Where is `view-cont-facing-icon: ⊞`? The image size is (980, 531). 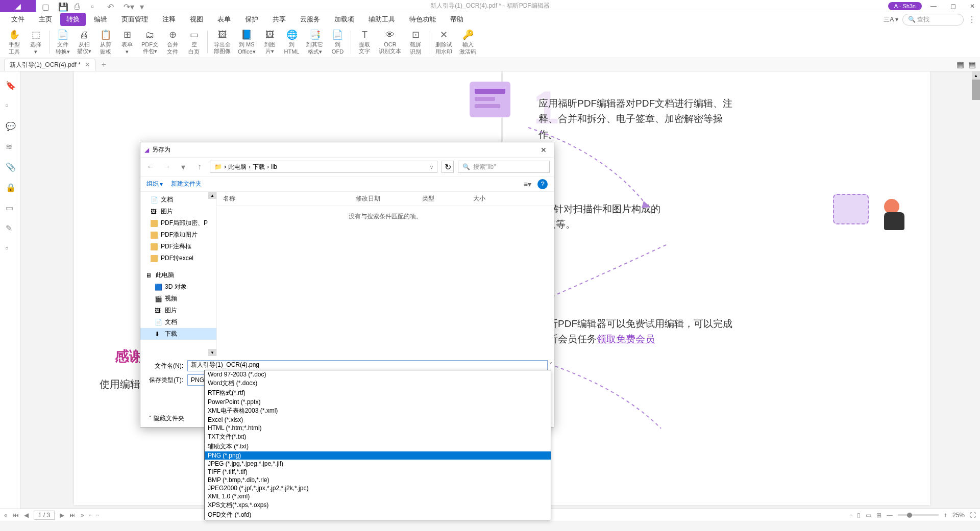
view-cont-facing-icon: ⊞ is located at coordinates (879, 515).